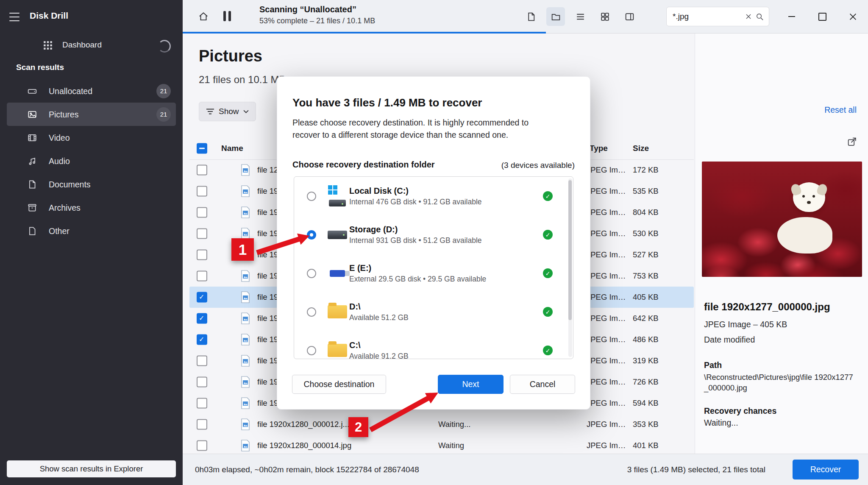  What do you see at coordinates (442, 444) in the screenshot?
I see `table-row: file 1920x1280_000014.jpg Waiting JPEG I…` at bounding box center [442, 444].